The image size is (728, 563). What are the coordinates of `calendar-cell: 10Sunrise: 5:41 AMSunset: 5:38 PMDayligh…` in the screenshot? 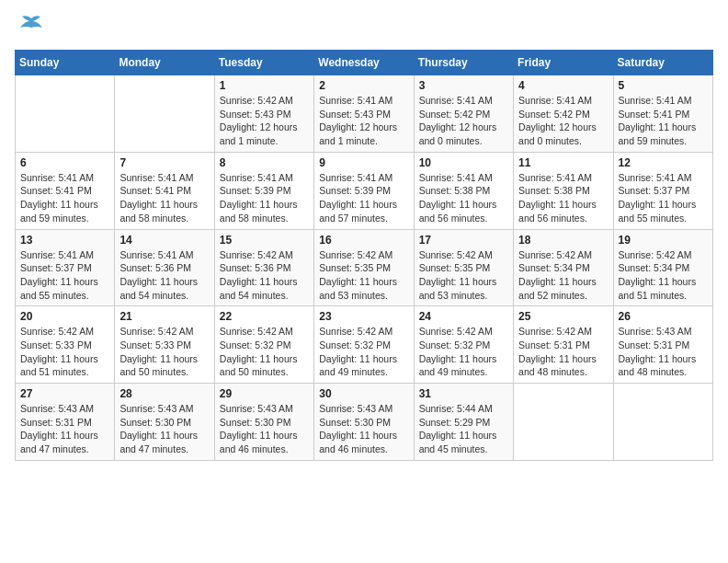 It's located at (463, 190).